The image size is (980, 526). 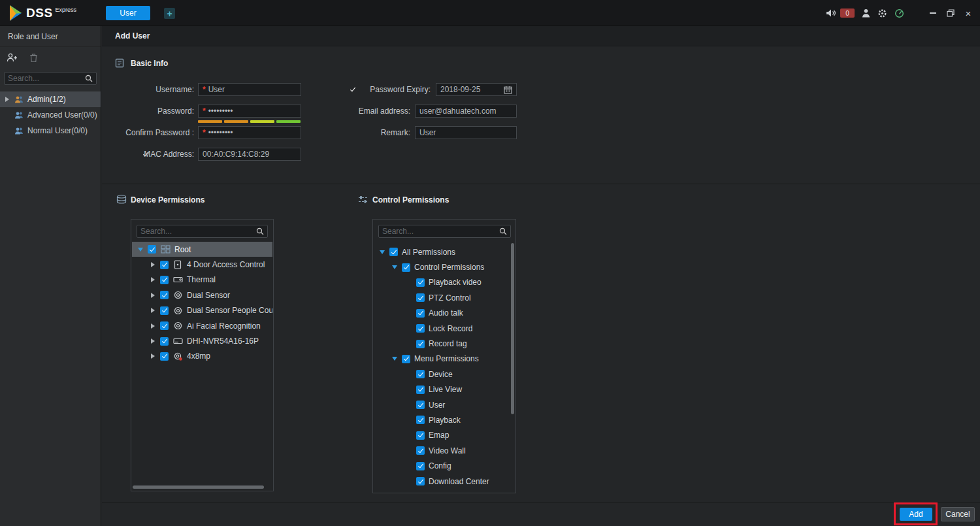 I want to click on tree-row-permission: Playback, so click(x=444, y=419).